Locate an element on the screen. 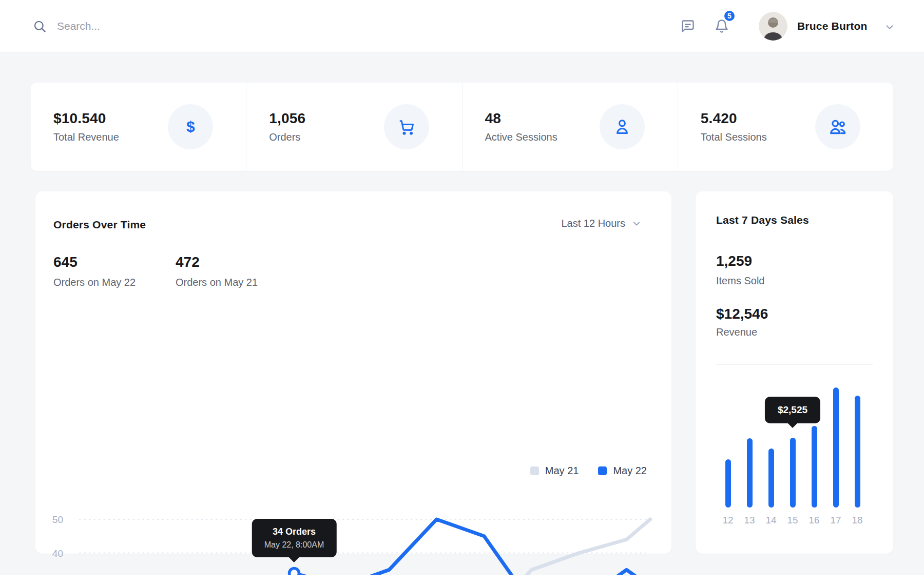 The width and height of the screenshot is (924, 585). legend-item-may21: May 21 is located at coordinates (554, 471).